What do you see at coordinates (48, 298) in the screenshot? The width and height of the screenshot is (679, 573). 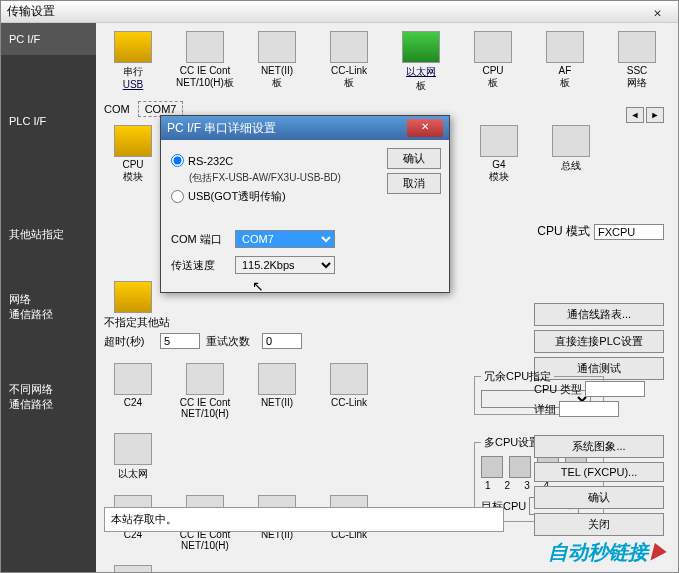 I see `sidebar: PC I/F PLC I/F 其他站指定 网络 通信路径 不同网络 通信路径` at bounding box center [48, 298].